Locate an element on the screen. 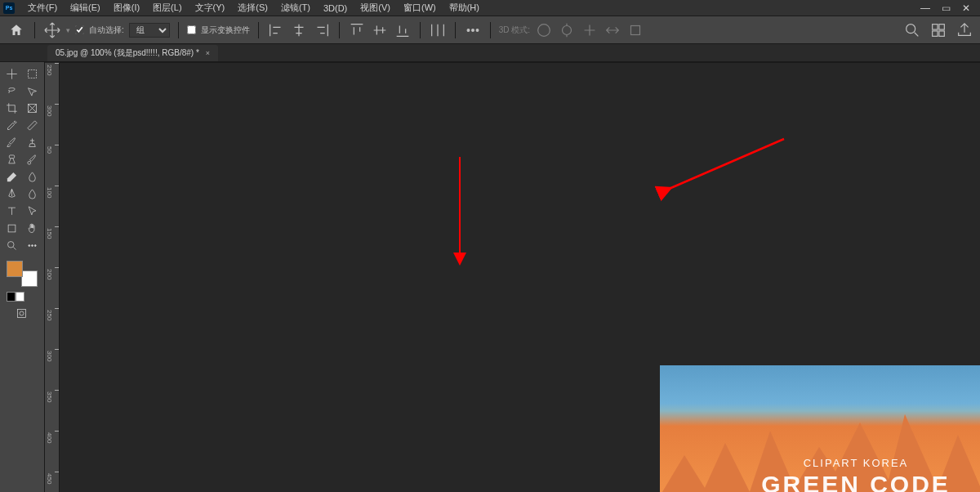  doc-title: GREEN CODE is located at coordinates (820, 481).